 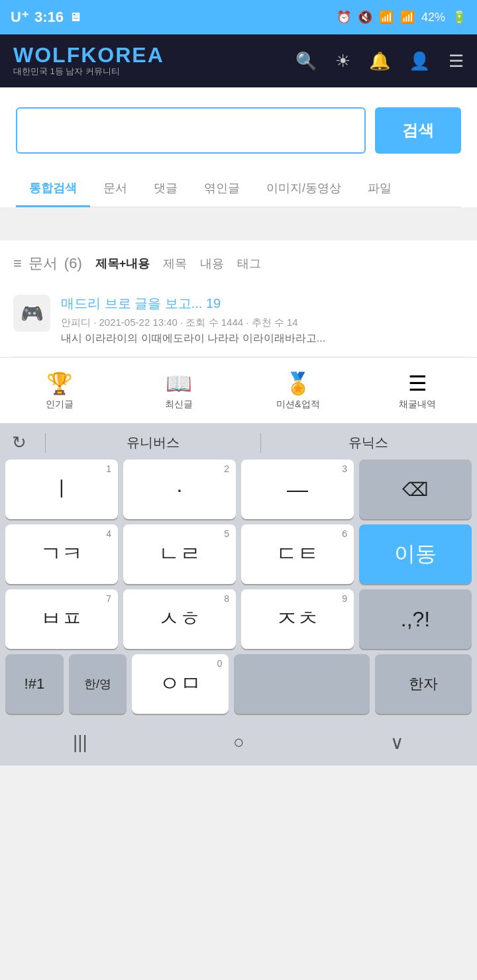 What do you see at coordinates (153, 442) in the screenshot?
I see `suggestion-1: 유니버스` at bounding box center [153, 442].